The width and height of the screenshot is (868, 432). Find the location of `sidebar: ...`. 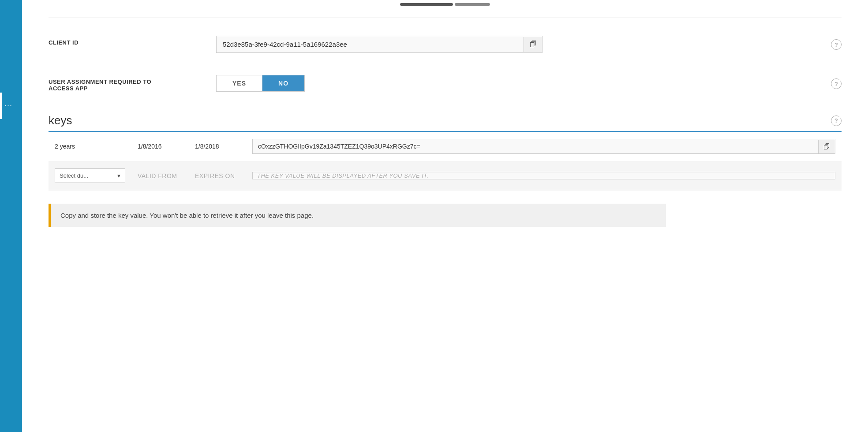

sidebar: ... is located at coordinates (11, 216).